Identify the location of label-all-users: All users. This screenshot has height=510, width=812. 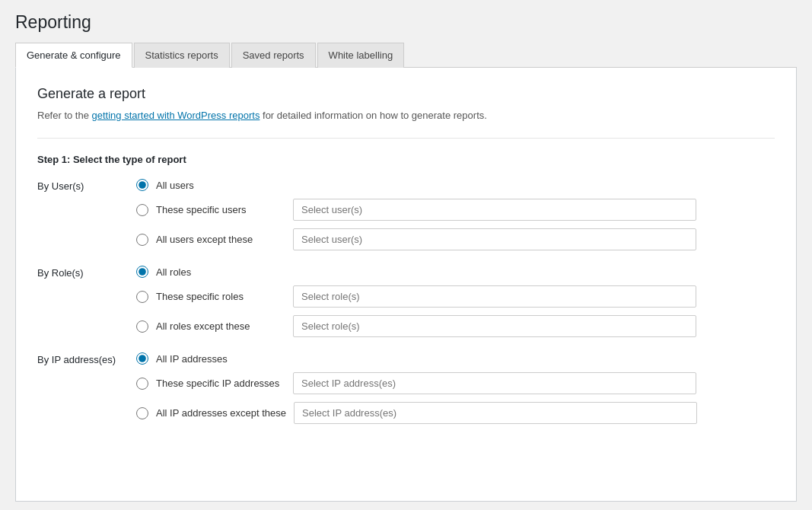
(221, 186).